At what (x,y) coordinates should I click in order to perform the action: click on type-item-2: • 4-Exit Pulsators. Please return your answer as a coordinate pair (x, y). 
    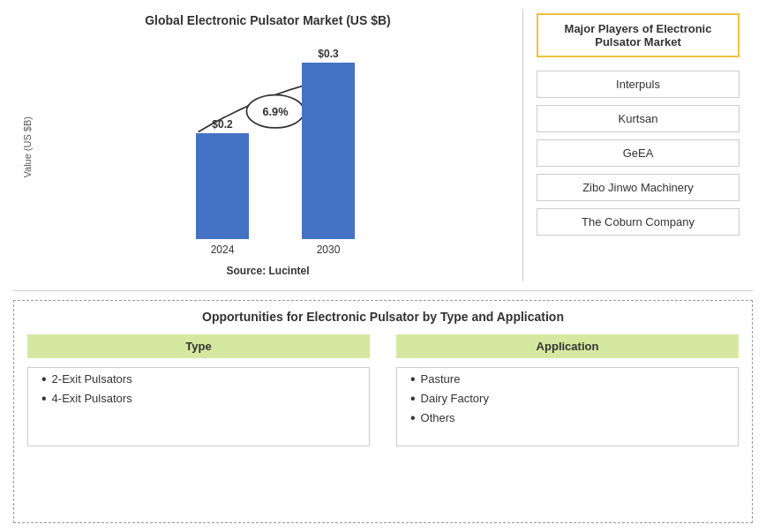
    Looking at the image, I should click on (199, 399).